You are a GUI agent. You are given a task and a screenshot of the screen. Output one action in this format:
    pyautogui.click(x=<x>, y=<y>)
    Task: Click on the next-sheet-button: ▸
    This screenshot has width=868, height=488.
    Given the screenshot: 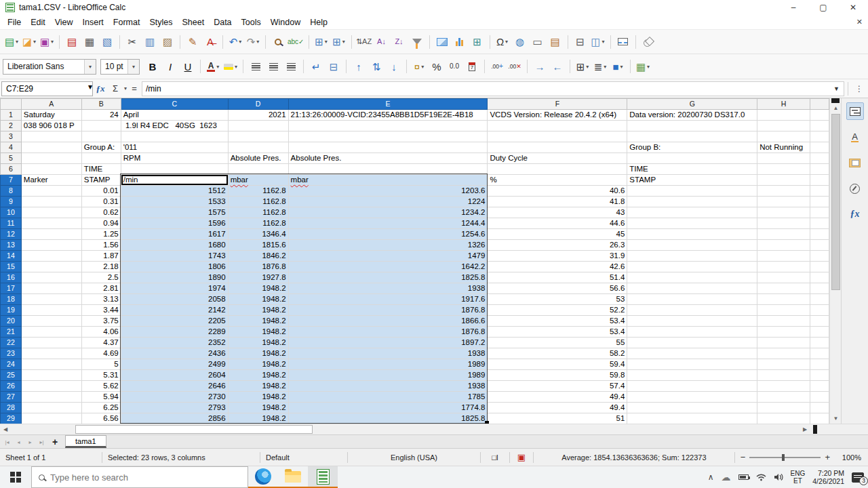 What is the action you would take?
    pyautogui.click(x=30, y=442)
    